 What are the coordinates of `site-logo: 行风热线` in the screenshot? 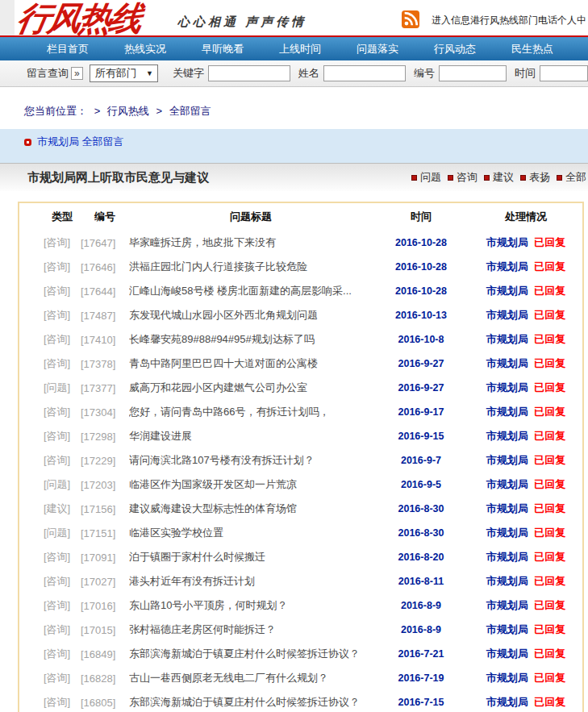 It's located at (79, 21).